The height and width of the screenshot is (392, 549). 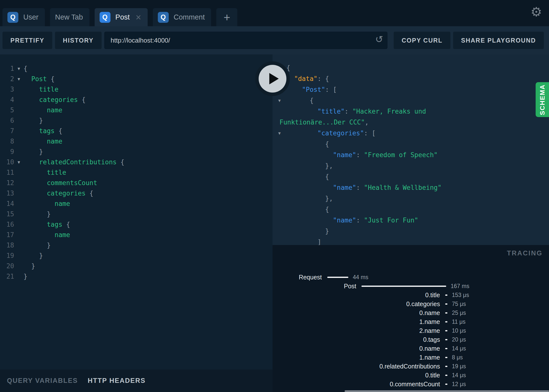 I want to click on editor-line: 4 categories {, so click(x=136, y=100).